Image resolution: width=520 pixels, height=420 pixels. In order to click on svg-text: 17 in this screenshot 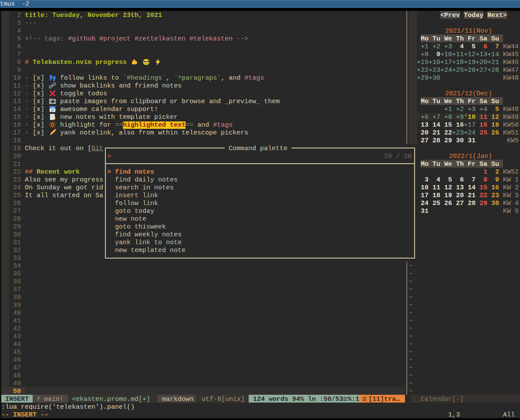, I will do `click(53, 111)`.